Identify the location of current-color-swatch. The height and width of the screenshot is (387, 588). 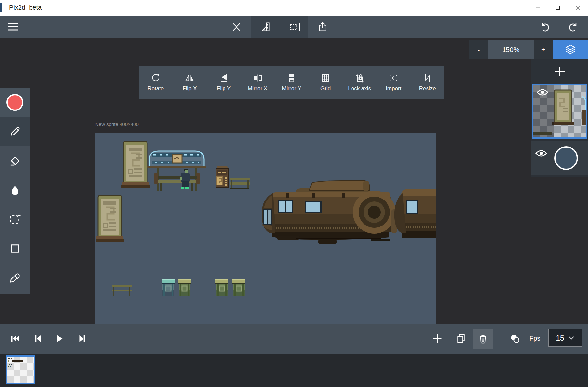
(15, 102).